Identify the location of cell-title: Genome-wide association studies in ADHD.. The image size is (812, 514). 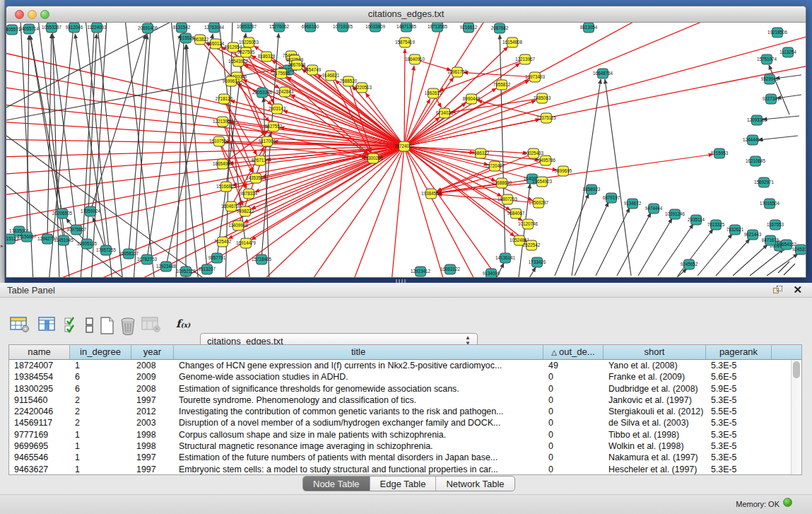
(359, 377).